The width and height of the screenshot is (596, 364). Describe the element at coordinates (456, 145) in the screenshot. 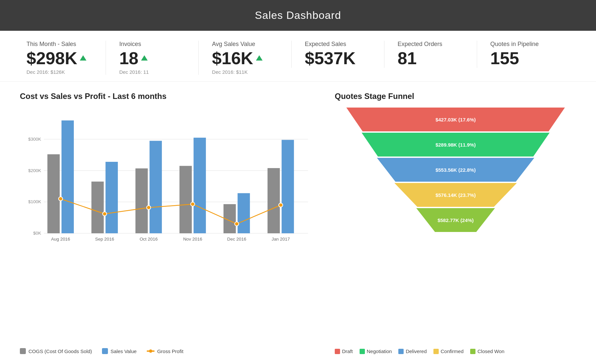

I see `funnel-label-negotiation: $289.98K (11.9%)` at that location.